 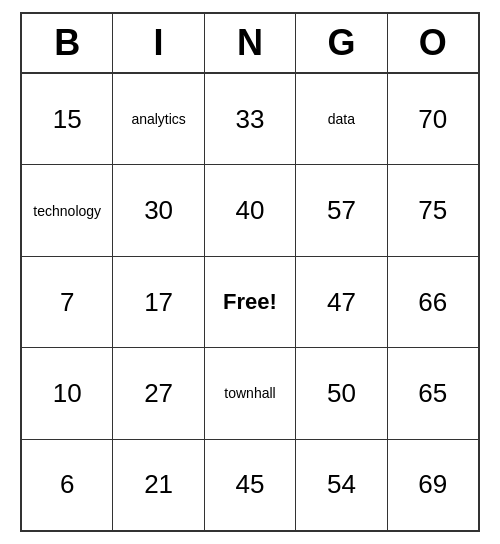 What do you see at coordinates (433, 485) in the screenshot?
I see `bingo-cell: 69` at bounding box center [433, 485].